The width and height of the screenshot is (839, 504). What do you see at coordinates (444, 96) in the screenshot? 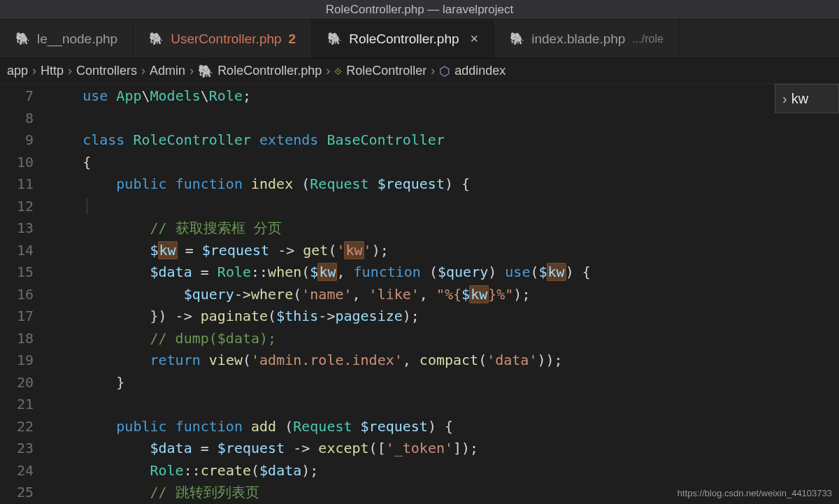
I see `code-line: use App\Models\Role;` at bounding box center [444, 96].